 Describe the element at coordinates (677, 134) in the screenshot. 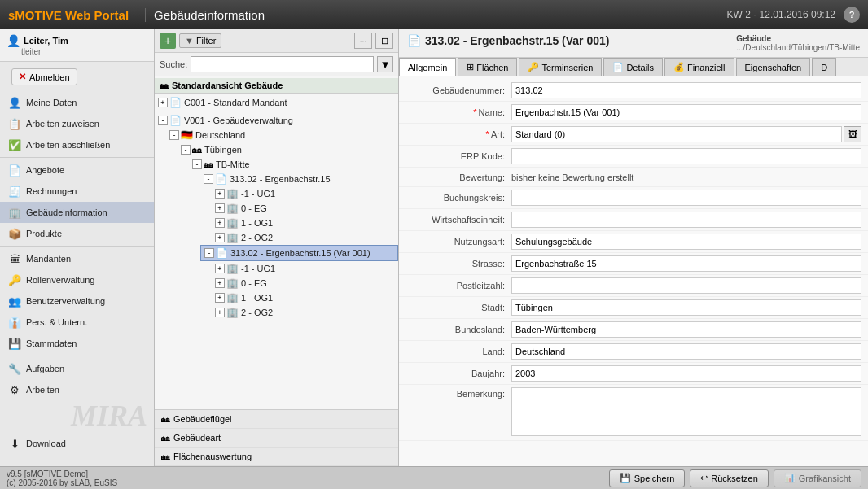

I see `art-input` at that location.